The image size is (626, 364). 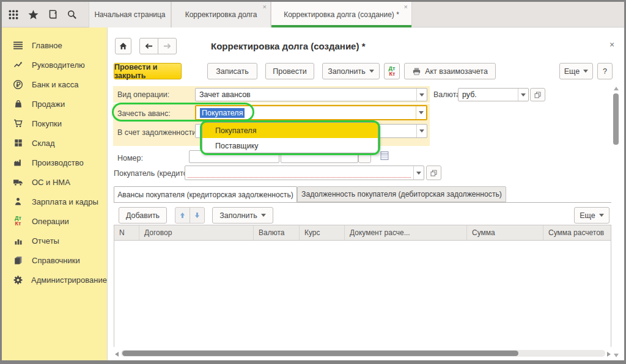 I want to click on dropdown-option-customer: Покупателя, so click(x=290, y=131).